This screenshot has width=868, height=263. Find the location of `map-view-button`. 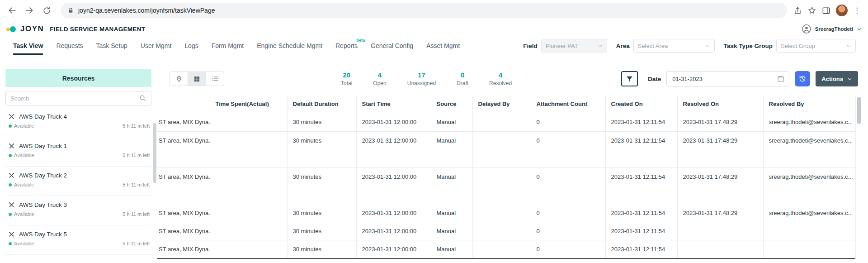

map-view-button is located at coordinates (179, 79).